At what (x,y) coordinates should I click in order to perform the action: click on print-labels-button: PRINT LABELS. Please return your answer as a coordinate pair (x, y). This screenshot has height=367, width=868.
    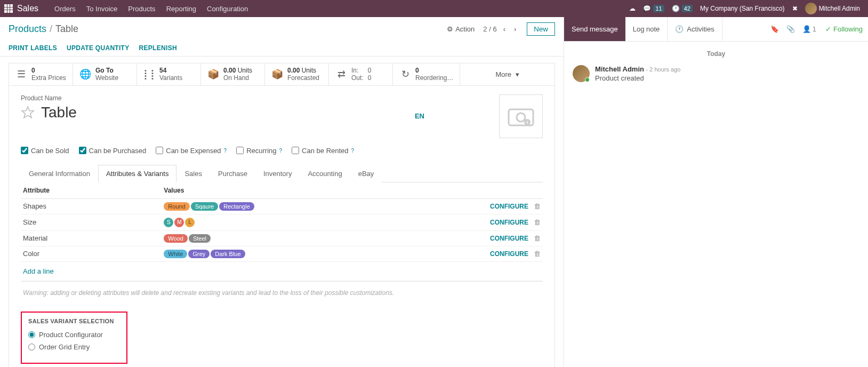
    Looking at the image, I should click on (33, 48).